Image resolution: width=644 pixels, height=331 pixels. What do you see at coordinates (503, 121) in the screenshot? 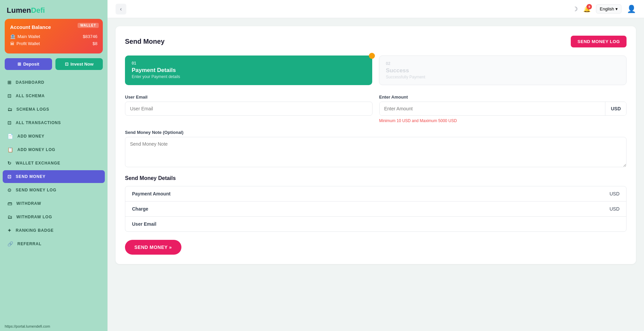
I see `amount-hint: Minimum 10 USD and Maximum 5000 USD` at bounding box center [503, 121].